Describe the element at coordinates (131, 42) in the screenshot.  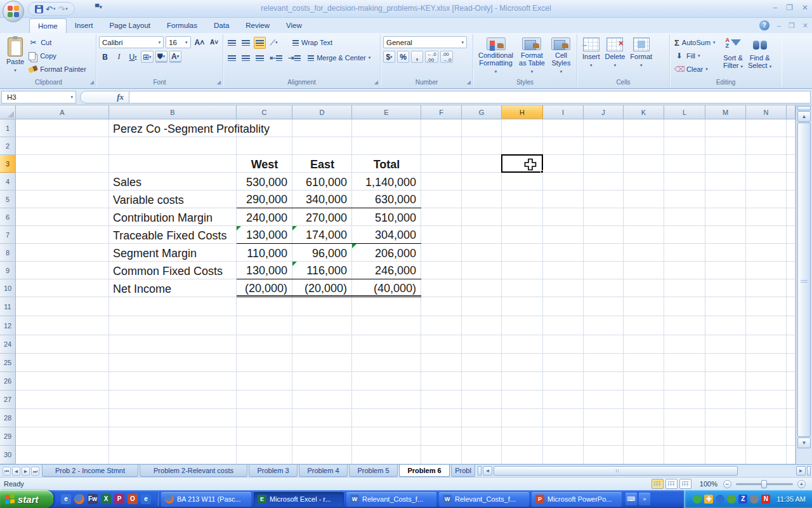
I see `font-family-select: Calibri▾` at that location.